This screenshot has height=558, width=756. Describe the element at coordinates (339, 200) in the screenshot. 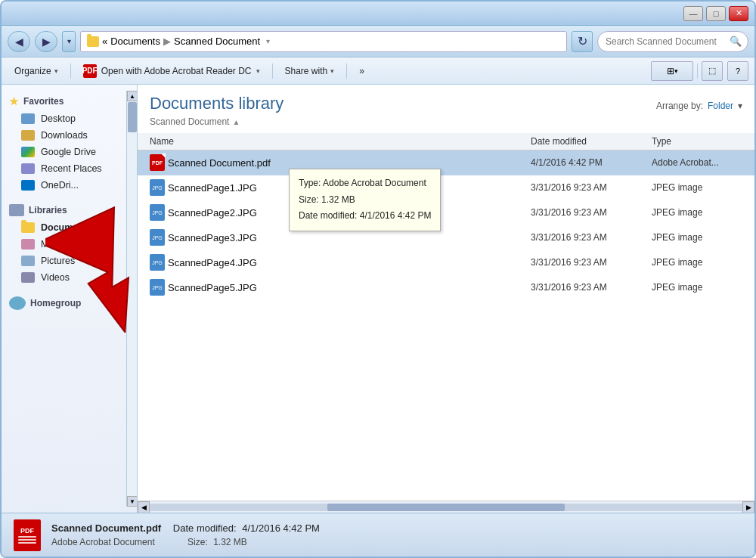

I see `tooltip-size-value: 1.32 MB` at that location.